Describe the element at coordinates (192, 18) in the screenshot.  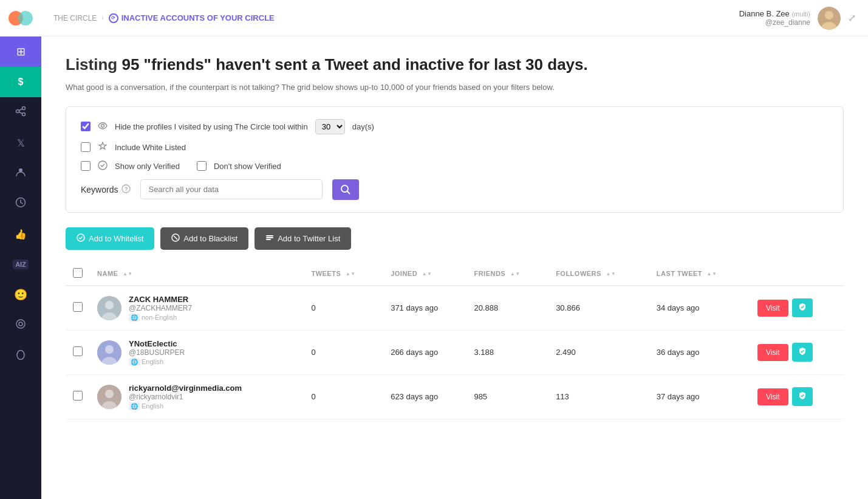
I see `breadcrumb-current: ⟳ INACTIVE ACCOUNTS OF YOUR CIRCLE` at that location.